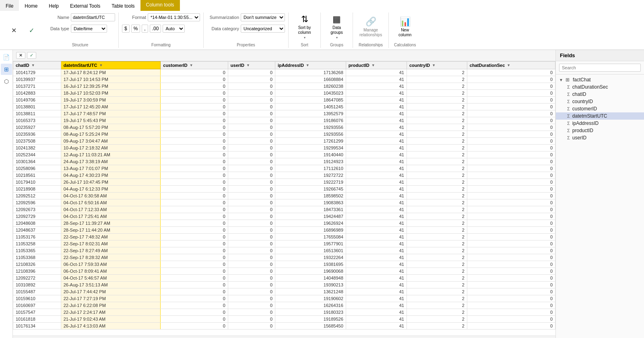  I want to click on table-row: 1105317622-Sep-17 7:48:32 AM001765508441…, so click(284, 237).